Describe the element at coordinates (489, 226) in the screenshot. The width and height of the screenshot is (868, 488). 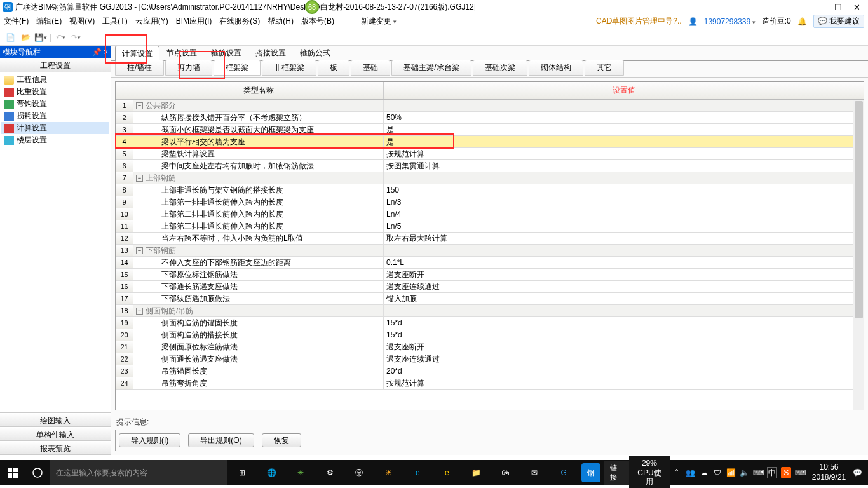
I see `grid-row: 11上部第三排非通长筋伸入跨内的长度Ln/5` at that location.